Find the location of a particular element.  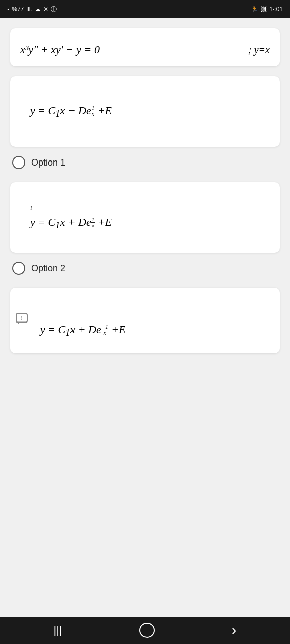

run-icon: 🏃 is located at coordinates (255, 9).